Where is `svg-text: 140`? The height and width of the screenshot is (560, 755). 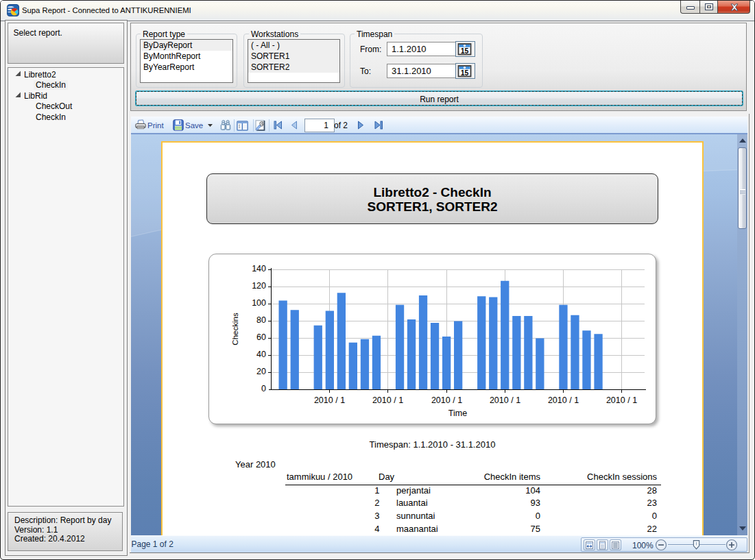
svg-text: 140 is located at coordinates (259, 269).